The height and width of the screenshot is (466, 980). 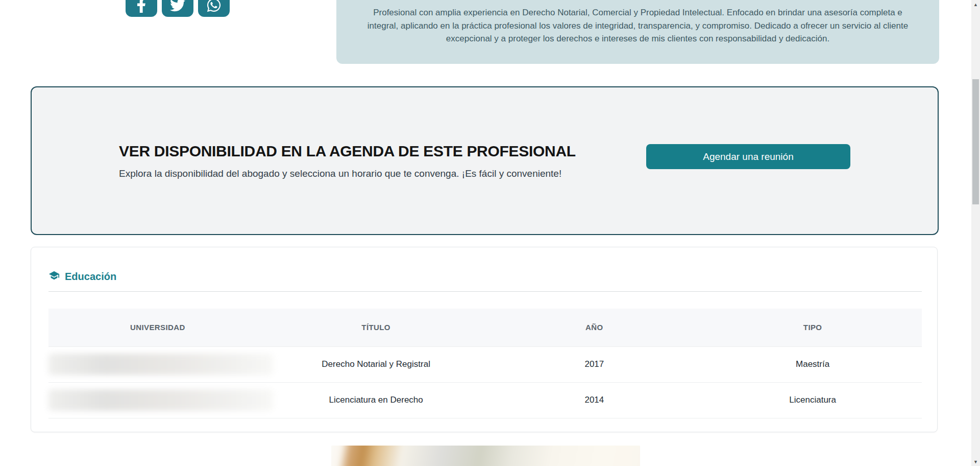 I want to click on schedule-meeting-button: Agendar una reunión, so click(x=748, y=156).